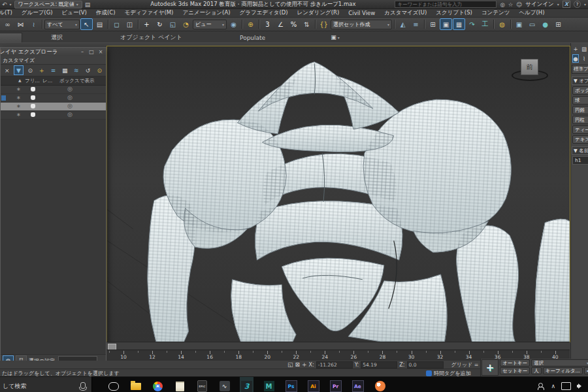  Describe the element at coordinates (324, 24) in the screenshot. I see `edit-named-selections-button: {}` at that location.